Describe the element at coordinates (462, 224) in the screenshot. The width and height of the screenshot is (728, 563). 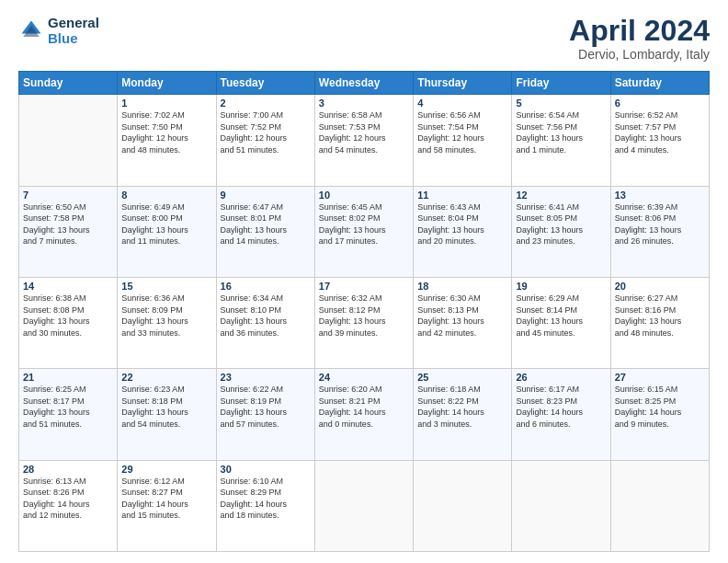
I see `day-info: Sunrise: 6:43 AM Sunset: 8:04 PM Dayligh…` at that location.